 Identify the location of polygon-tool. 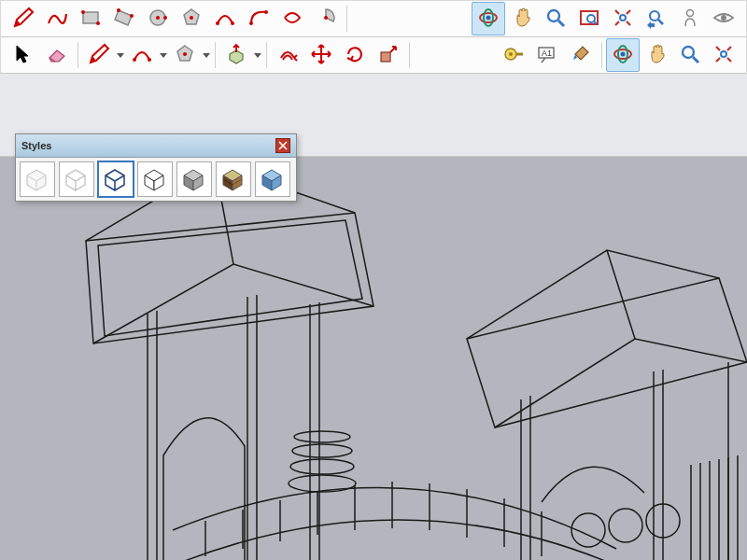
(191, 19).